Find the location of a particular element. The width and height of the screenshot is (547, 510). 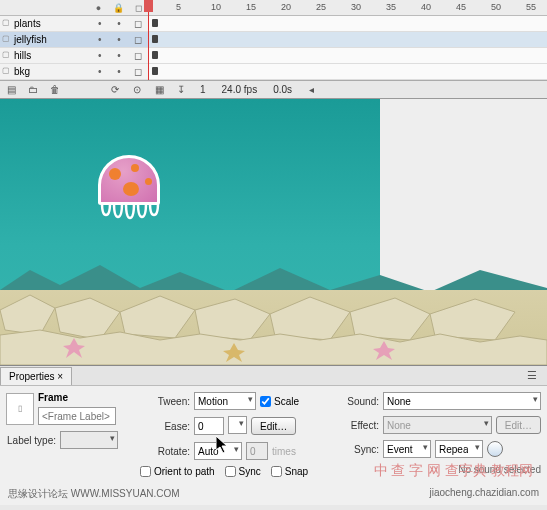

ruler-tick: 5 is located at coordinates (178, 7).